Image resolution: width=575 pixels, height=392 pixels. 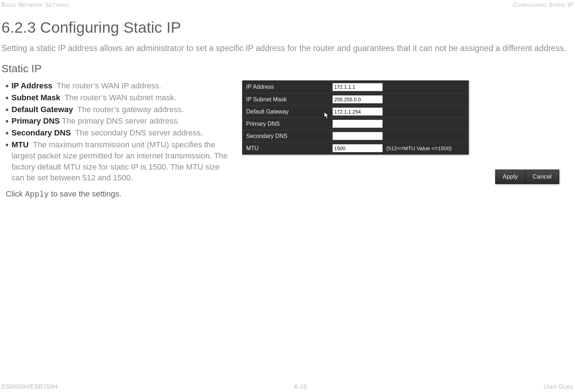 I want to click on term: IP Address, so click(x=32, y=86).